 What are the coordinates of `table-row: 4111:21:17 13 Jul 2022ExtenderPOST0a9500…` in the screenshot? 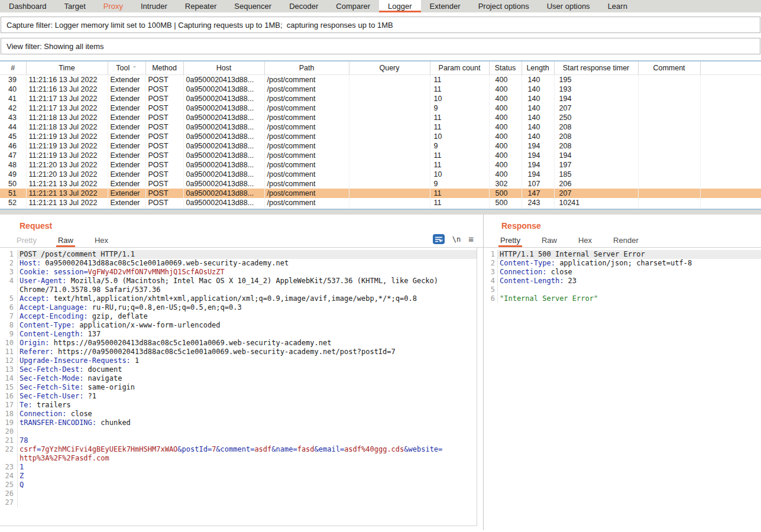 It's located at (381, 99).